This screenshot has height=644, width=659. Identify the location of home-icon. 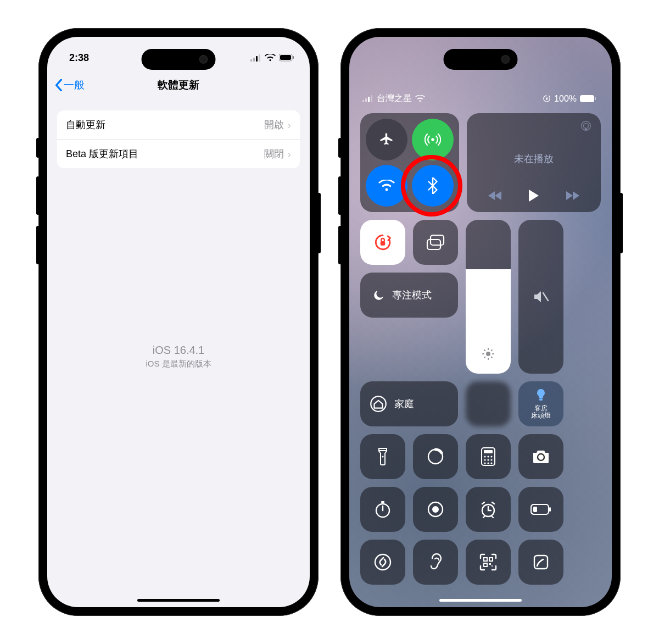
(378, 404).